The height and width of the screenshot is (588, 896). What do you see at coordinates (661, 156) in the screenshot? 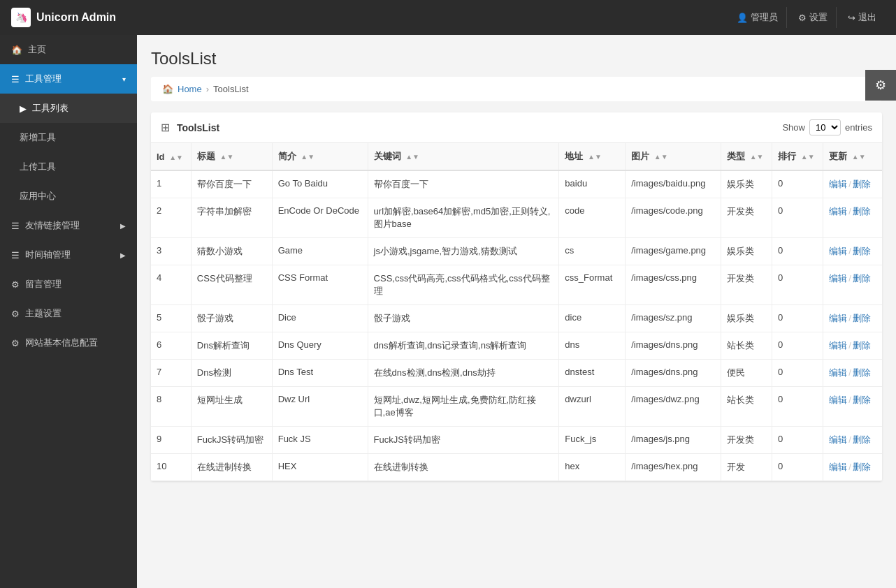
I see `sort-icon-img: ▲▼` at bounding box center [661, 156].